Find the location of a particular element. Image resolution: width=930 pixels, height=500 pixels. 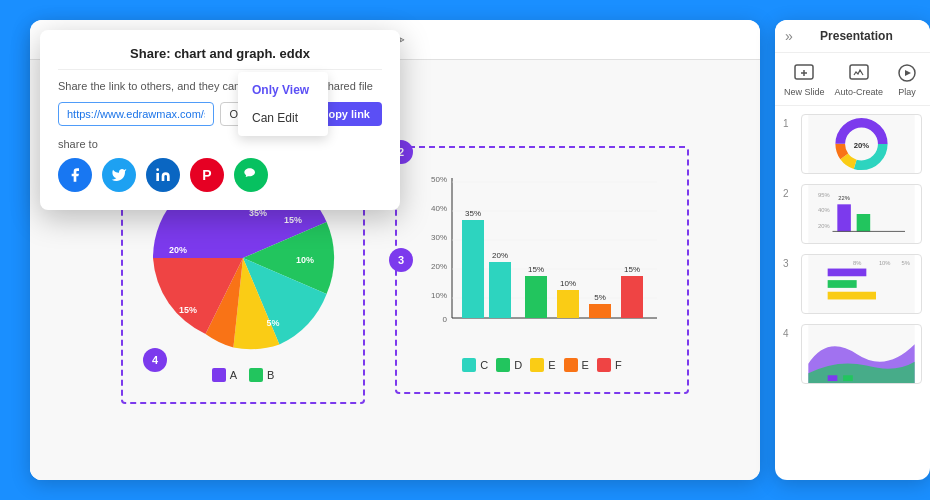

share-to-label: share to is located at coordinates (220, 144).